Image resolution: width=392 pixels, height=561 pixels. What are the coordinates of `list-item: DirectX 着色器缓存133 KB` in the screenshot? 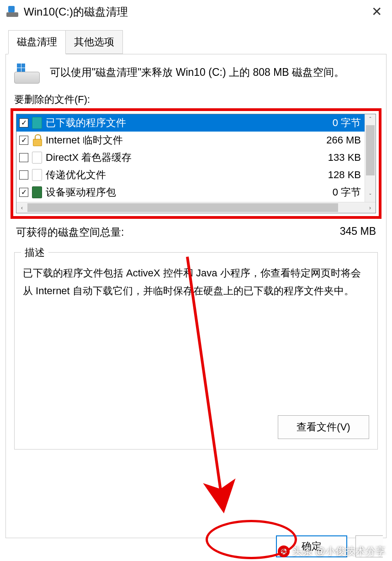 It's located at (191, 158).